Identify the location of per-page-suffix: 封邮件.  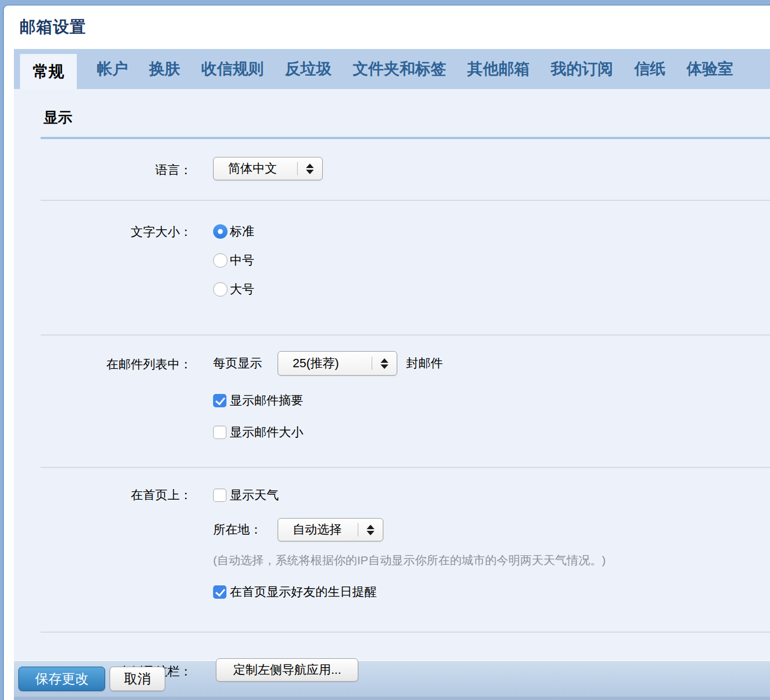
(425, 363).